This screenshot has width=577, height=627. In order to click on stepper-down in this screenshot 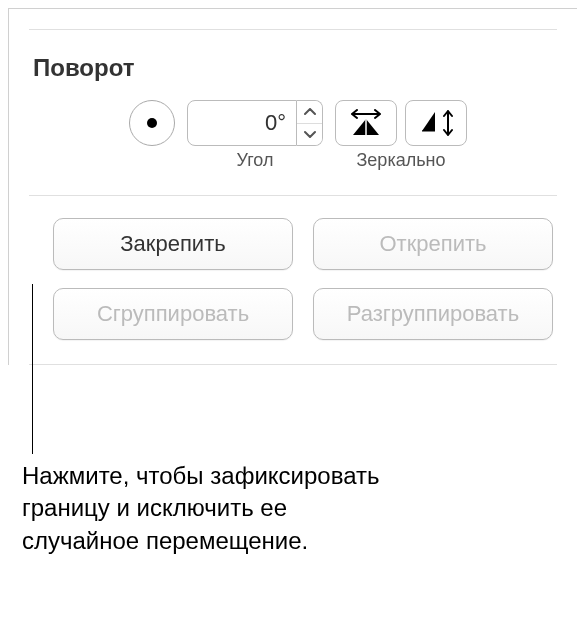, I will do `click(310, 135)`.